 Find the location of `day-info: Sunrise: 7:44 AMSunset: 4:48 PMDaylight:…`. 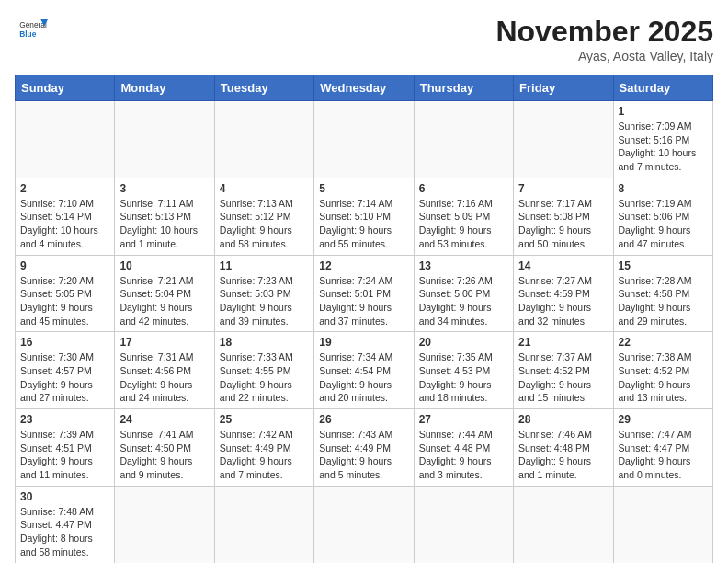

day-info: Sunrise: 7:44 AMSunset: 4:48 PMDaylight:… is located at coordinates (463, 454).